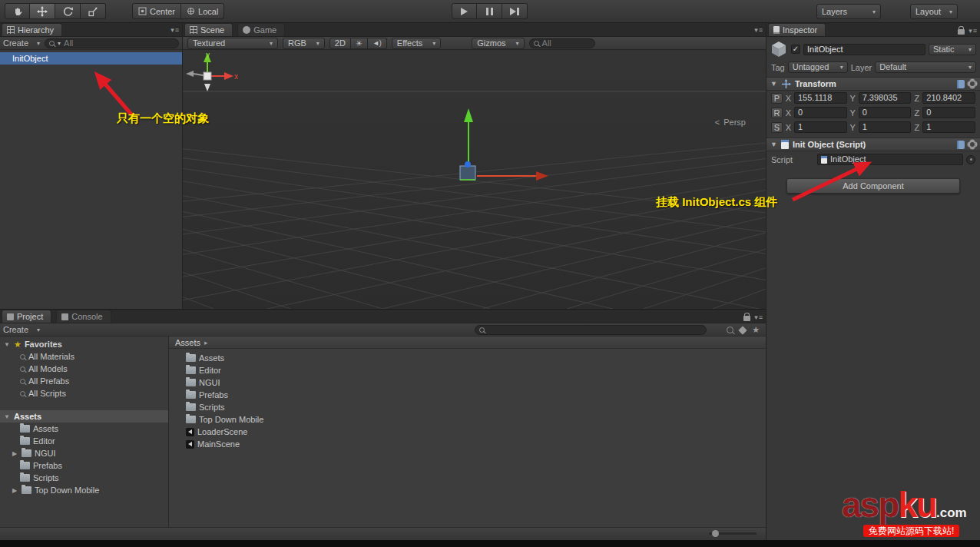 This screenshot has height=547, width=980. I want to click on asset-folder-assets: Assets, so click(467, 358).